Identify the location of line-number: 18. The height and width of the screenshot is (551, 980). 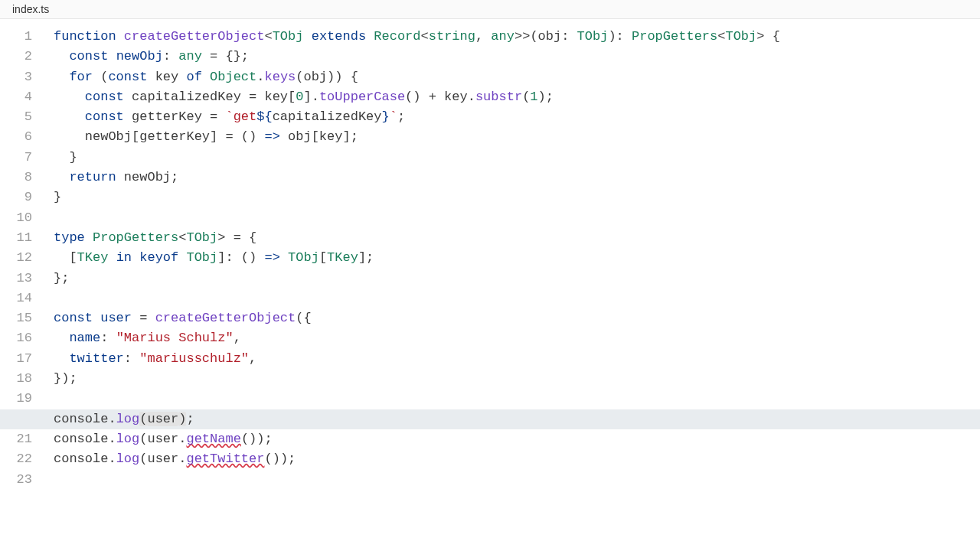
(16, 379).